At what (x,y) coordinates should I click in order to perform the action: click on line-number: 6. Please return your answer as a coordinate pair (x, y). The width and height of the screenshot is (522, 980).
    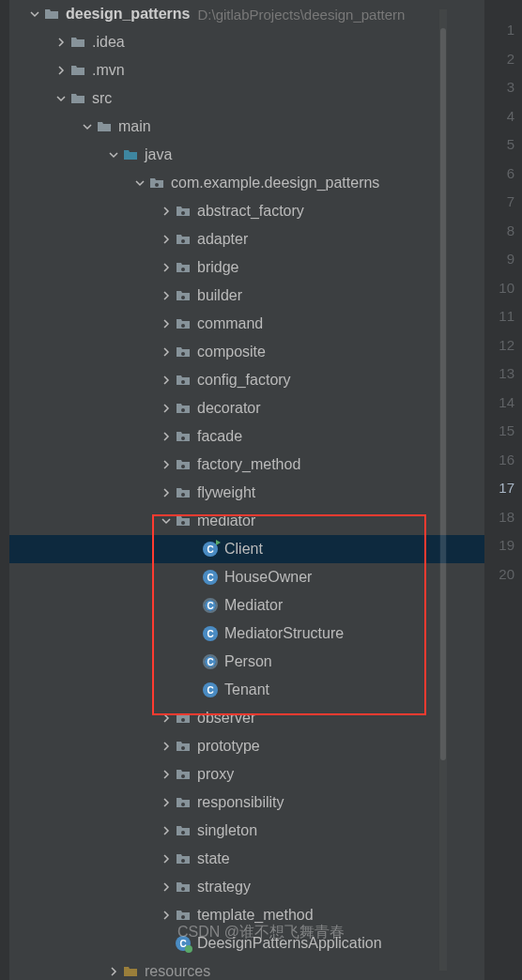
    Looking at the image, I should click on (503, 175).